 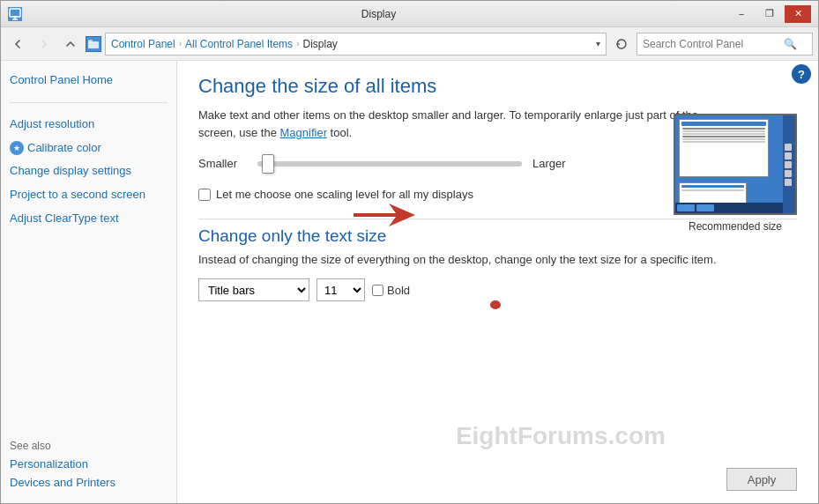 I want to click on refresh-icon, so click(x=622, y=44).